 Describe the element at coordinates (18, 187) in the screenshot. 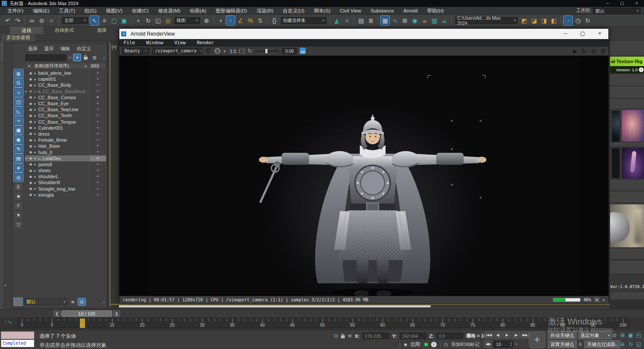

I see `display-docs-e-icon: E` at that location.